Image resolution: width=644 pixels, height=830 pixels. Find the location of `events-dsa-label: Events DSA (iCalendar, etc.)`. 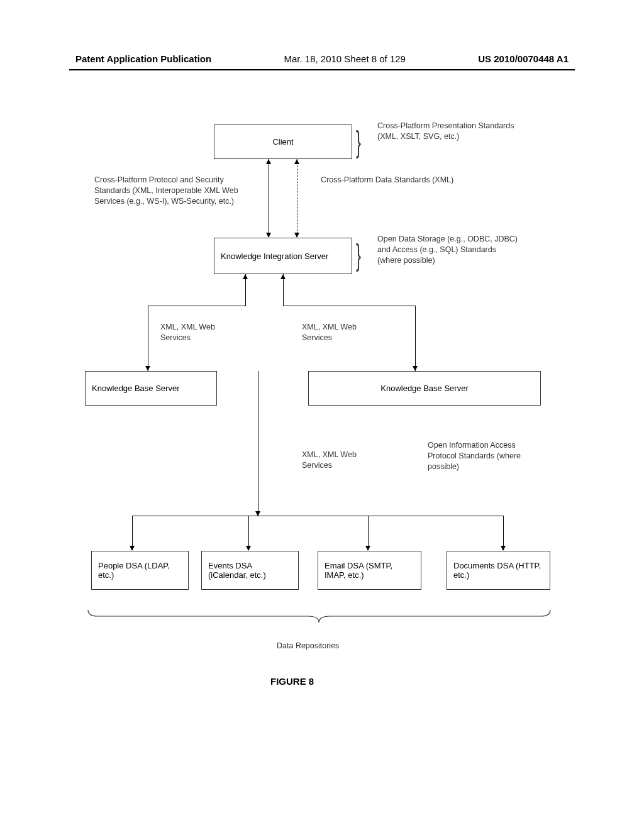

events-dsa-label: Events DSA (iCalendar, etc.) is located at coordinates (250, 570).